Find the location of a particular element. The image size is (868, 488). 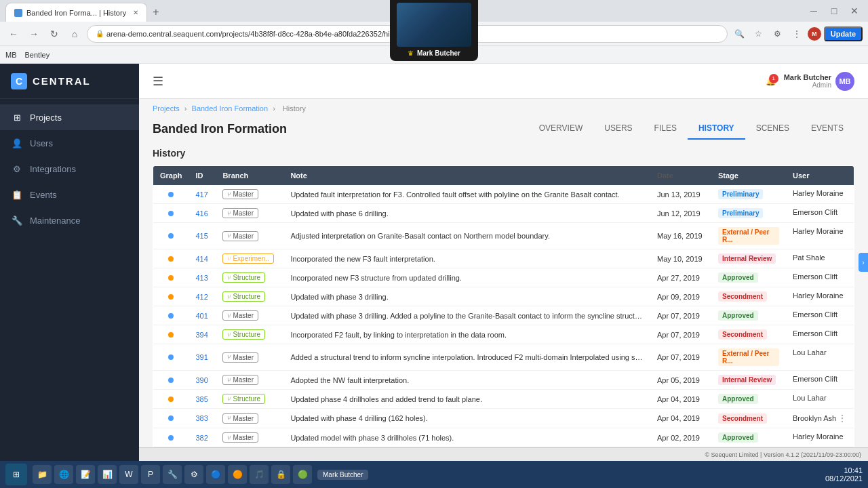

note-cell: Incorporated new F3 structure from updat… is located at coordinates (467, 278).